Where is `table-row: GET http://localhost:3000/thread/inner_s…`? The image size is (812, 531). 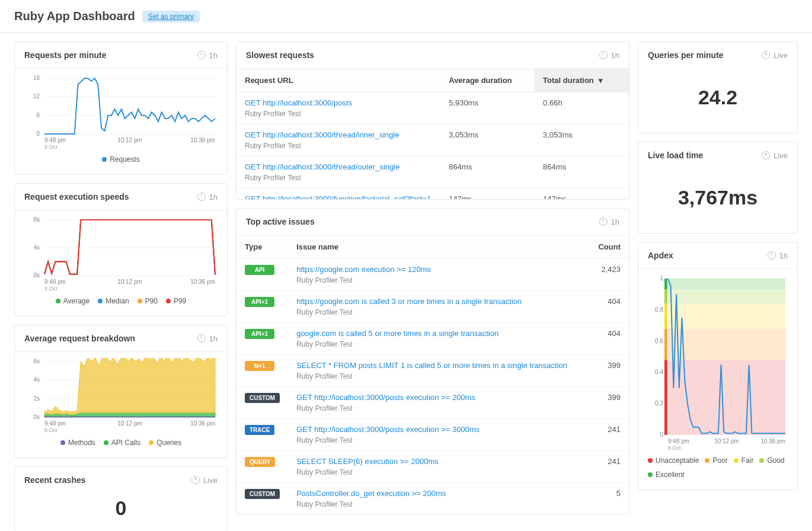 table-row: GET http://localhost:3000/thread/inner_s… is located at coordinates (433, 140).